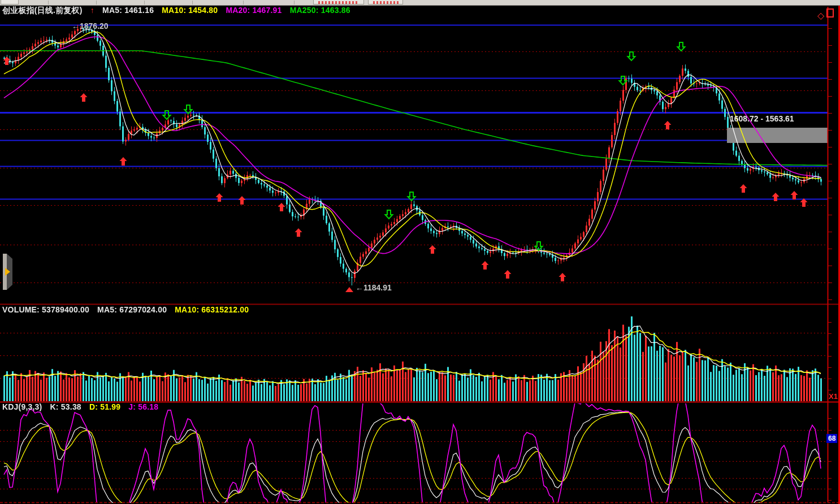 The height and width of the screenshot is (504, 840). What do you see at coordinates (190, 10) in the screenshot?
I see `ma10-value: MA10: 1454.80` at bounding box center [190, 10].